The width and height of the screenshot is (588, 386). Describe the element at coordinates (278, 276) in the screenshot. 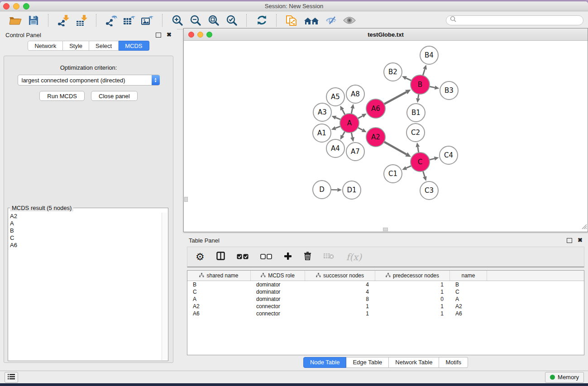

I see `column-header-MCDS-role: MCDS role` at that location.